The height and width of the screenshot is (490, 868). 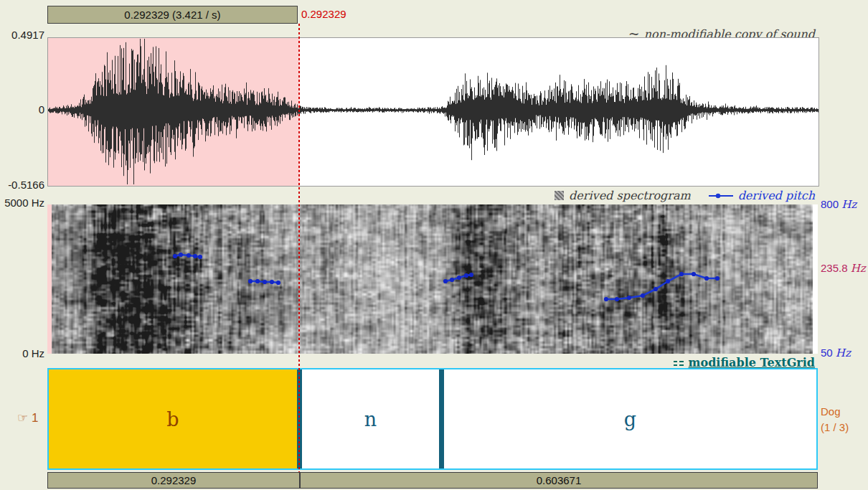 I want to click on interval-n: n, so click(x=370, y=419).